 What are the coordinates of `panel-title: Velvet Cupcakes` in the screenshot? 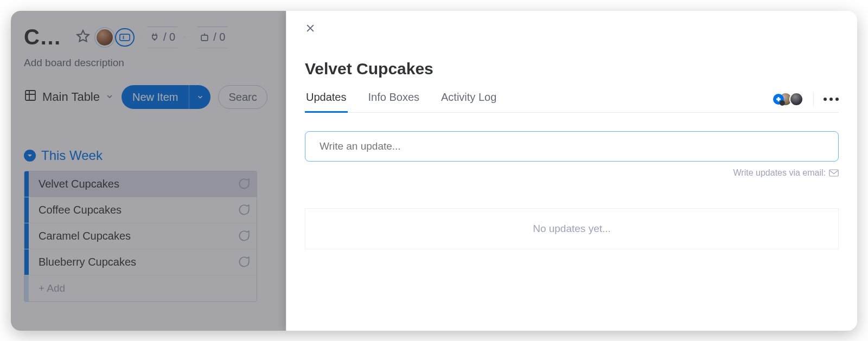 It's located at (572, 69).